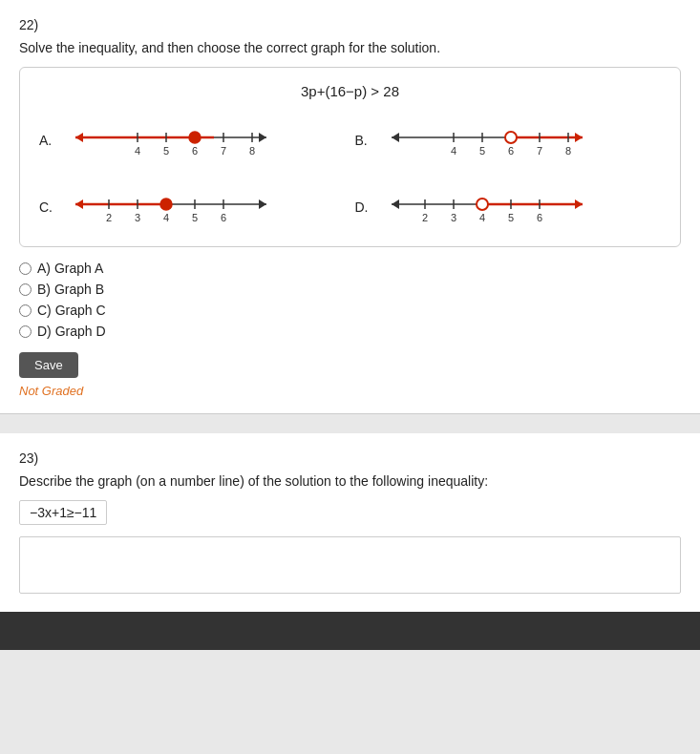 This screenshot has width=700, height=754. What do you see at coordinates (49, 207) in the screenshot?
I see `graph-C-label: C.` at bounding box center [49, 207].